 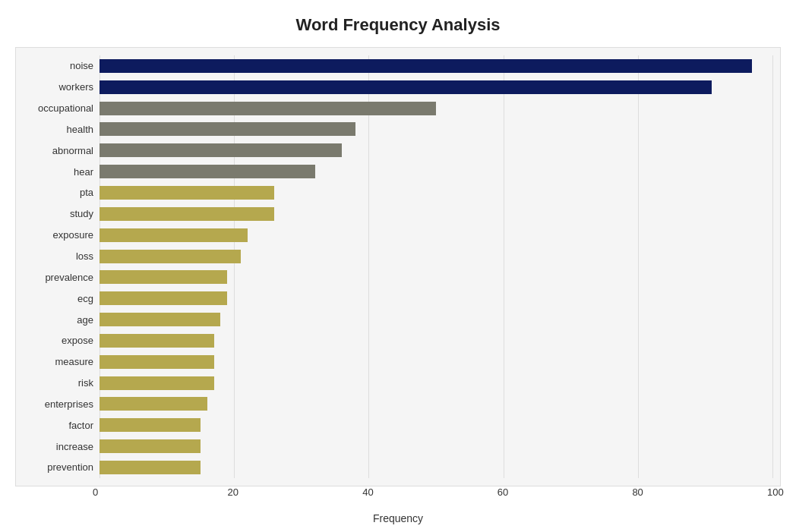 I want to click on y-label: exposure, so click(x=55, y=235).